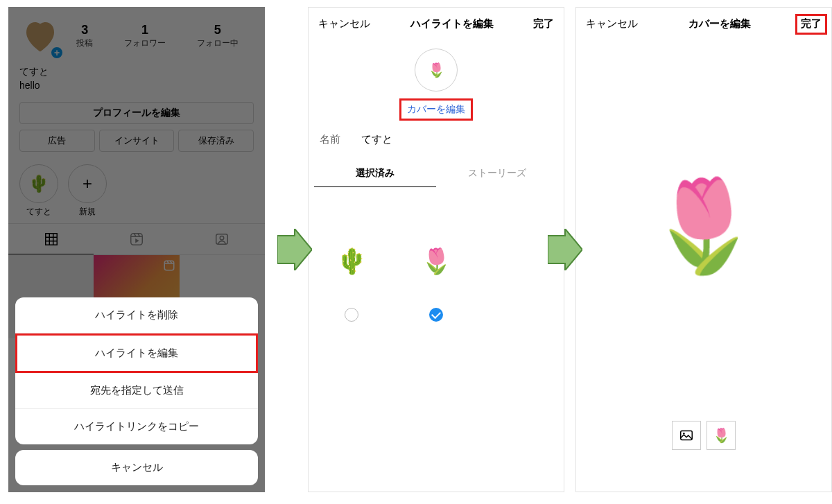  What do you see at coordinates (452, 24) in the screenshot?
I see `page-title: ハイライトを編集` at bounding box center [452, 24].